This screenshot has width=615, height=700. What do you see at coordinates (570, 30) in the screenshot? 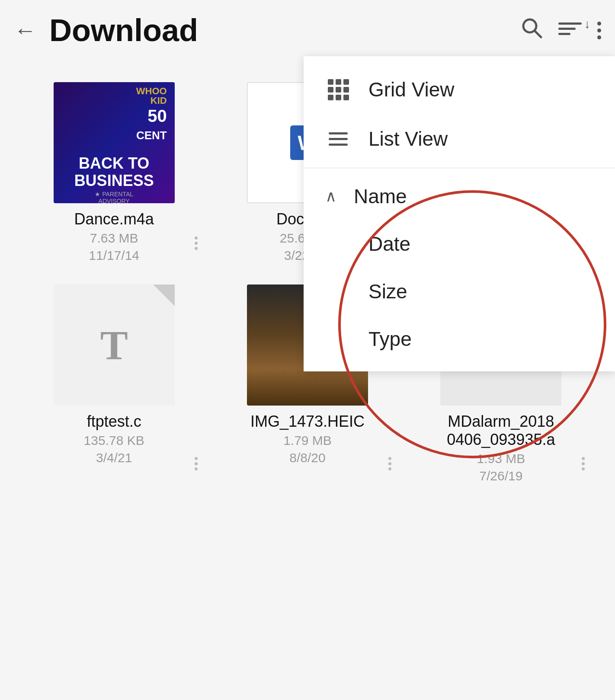
I see `sort-button: ↓` at bounding box center [570, 30].